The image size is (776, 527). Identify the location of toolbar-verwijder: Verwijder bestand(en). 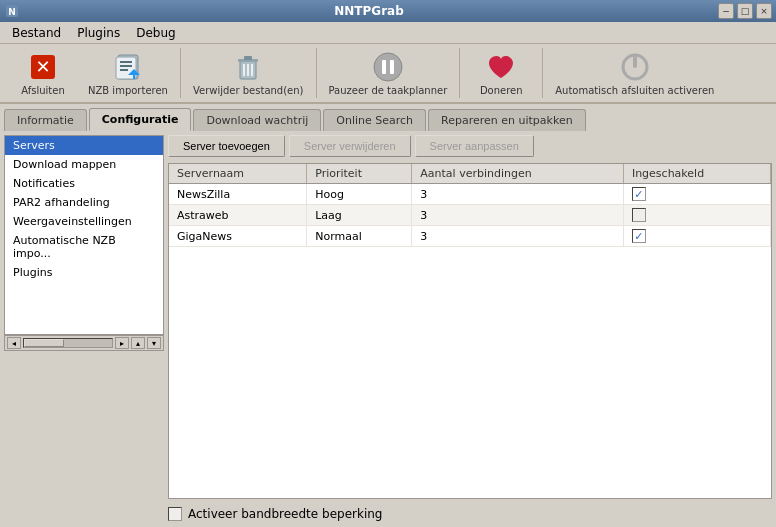
(248, 73).